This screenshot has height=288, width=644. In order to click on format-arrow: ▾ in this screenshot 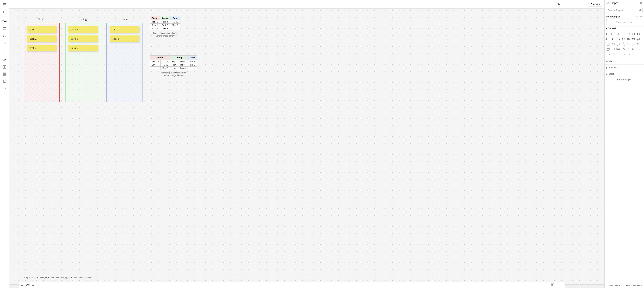, I will do `click(600, 4)`.